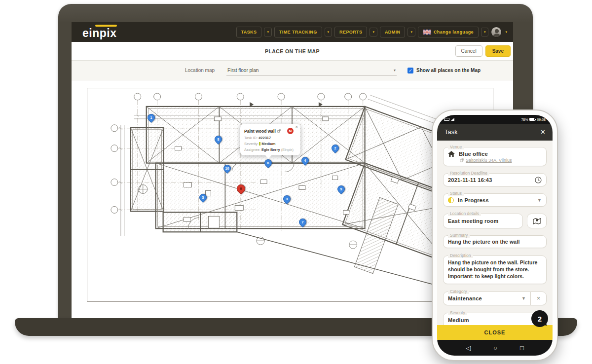 Image resolution: width=592 pixels, height=364 pixels. Describe the element at coordinates (465, 214) in the screenshot. I see `location-details-label: Location details` at that location.